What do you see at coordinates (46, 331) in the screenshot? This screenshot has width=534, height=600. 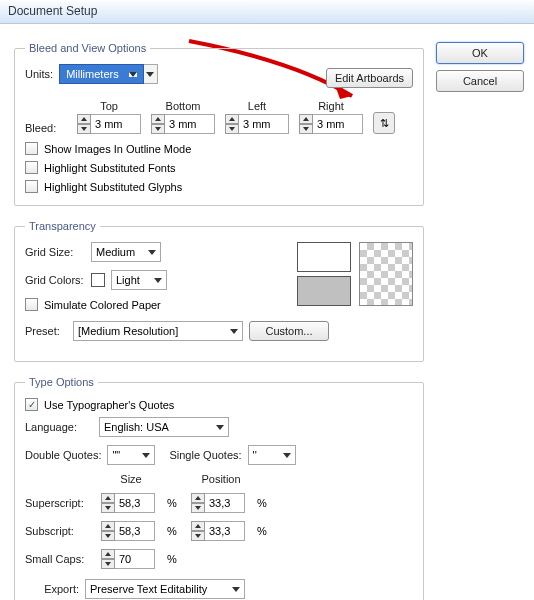 I see `preset-label: Preset:` at bounding box center [46, 331].